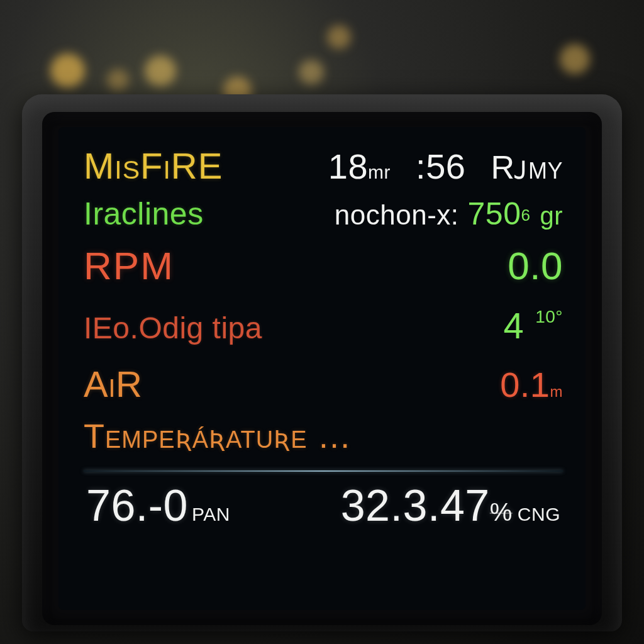 This screenshot has width=644, height=644. Describe the element at coordinates (211, 514) in the screenshot. I see `footer-left-unit: PAN` at that location.